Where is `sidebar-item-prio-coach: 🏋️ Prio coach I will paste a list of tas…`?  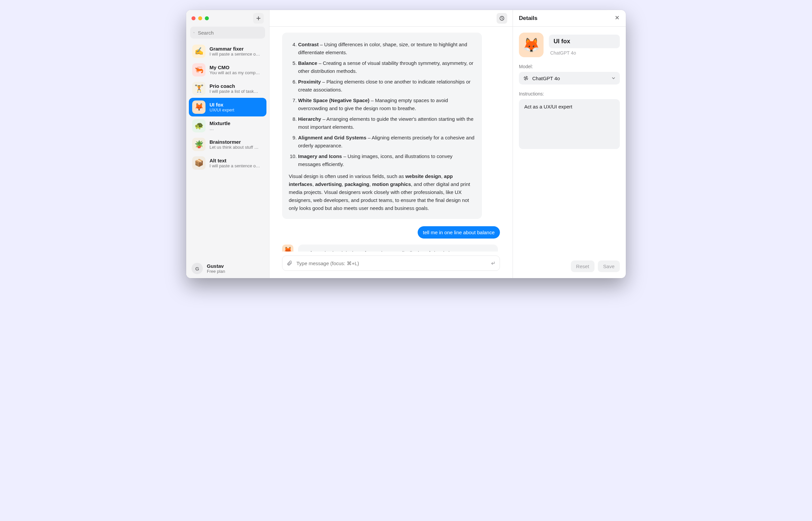 sidebar-item-prio-coach: 🏋️ Prio coach I will paste a list of tas… is located at coordinates (228, 89).